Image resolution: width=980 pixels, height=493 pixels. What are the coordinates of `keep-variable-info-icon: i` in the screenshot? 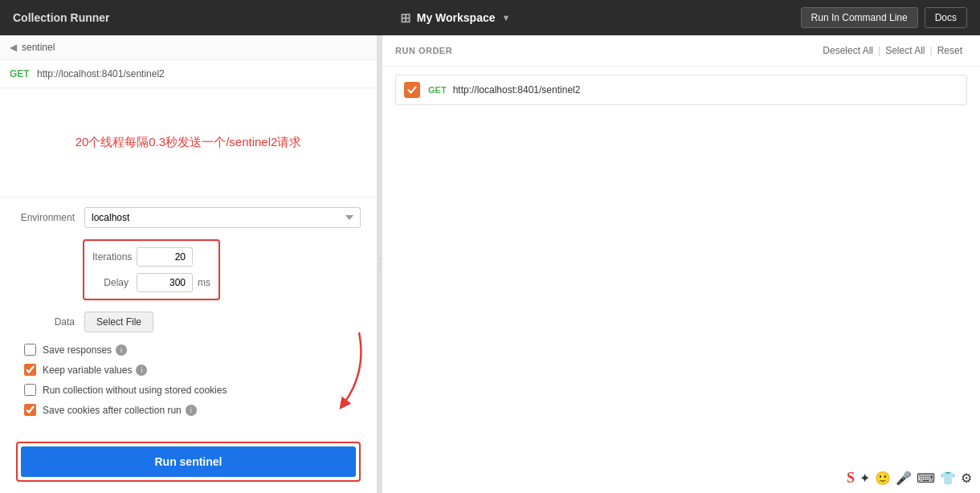 It's located at (141, 370).